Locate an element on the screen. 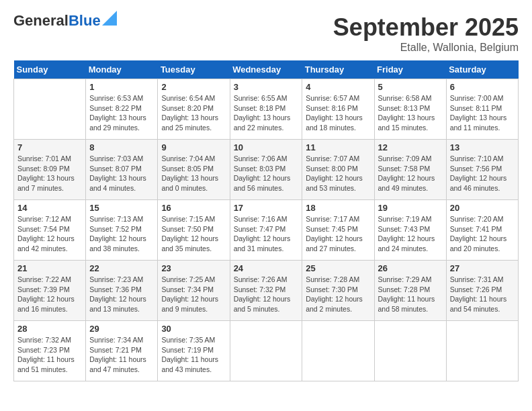 Image resolution: width=532 pixels, height=411 pixels. day-number: 30 is located at coordinates (193, 329).